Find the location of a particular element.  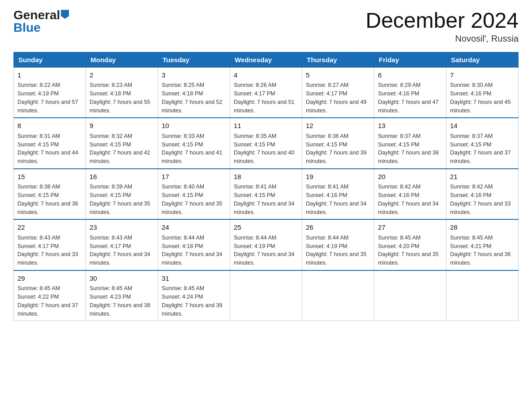

table-row: 11Sunrise: 8:35 AMSunset: 4:15 PMDayligh… is located at coordinates (266, 143).